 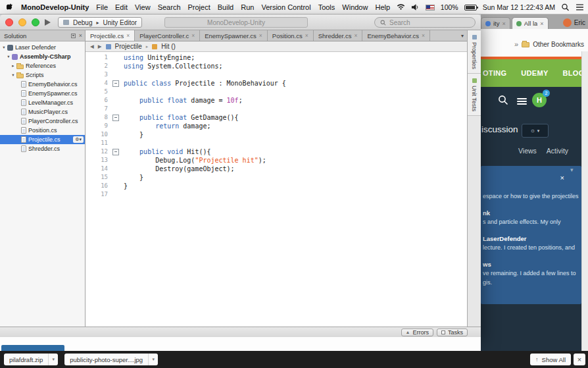 I want to click on other-bookmarks-label: Other Bookmarks, so click(x=558, y=45).